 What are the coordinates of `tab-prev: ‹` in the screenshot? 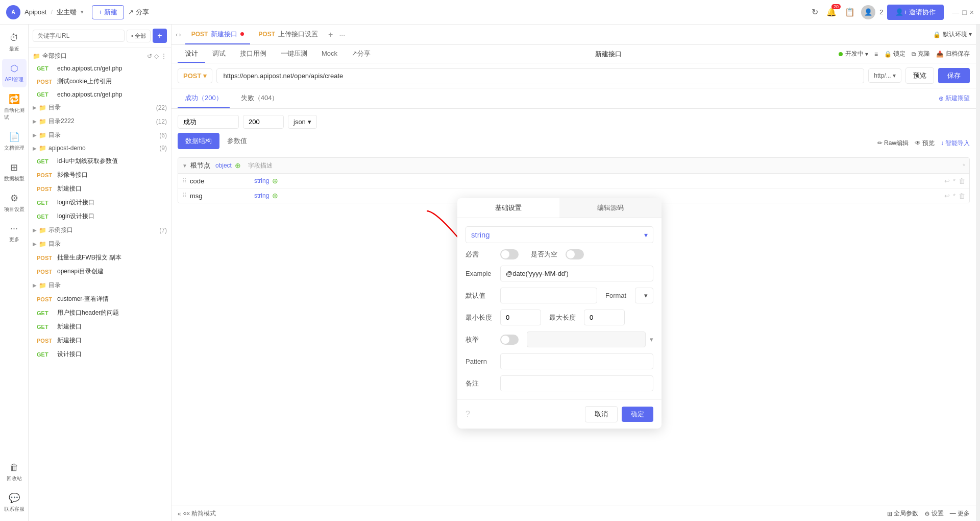 It's located at (177, 35).